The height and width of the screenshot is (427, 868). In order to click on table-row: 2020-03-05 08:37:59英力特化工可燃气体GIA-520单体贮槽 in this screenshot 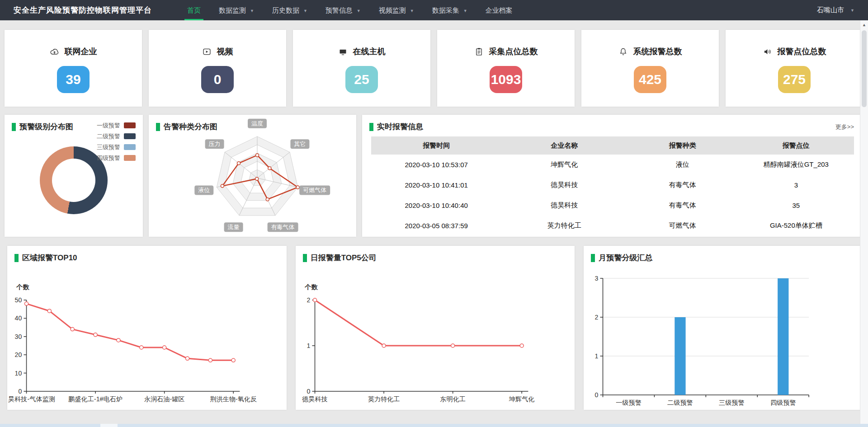, I will do `click(613, 226)`.